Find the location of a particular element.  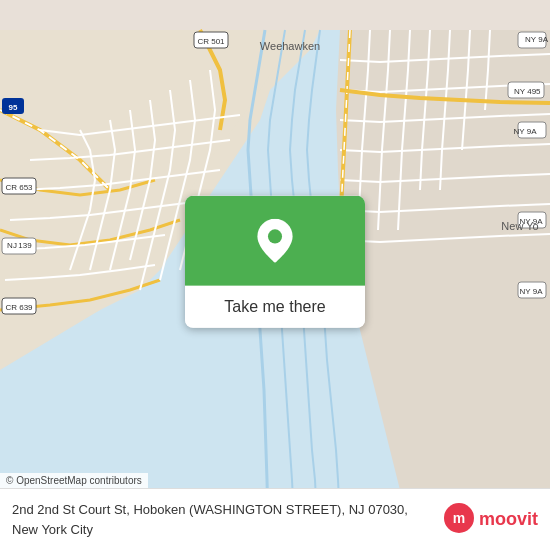

navigation-card: Take me there is located at coordinates (275, 262).